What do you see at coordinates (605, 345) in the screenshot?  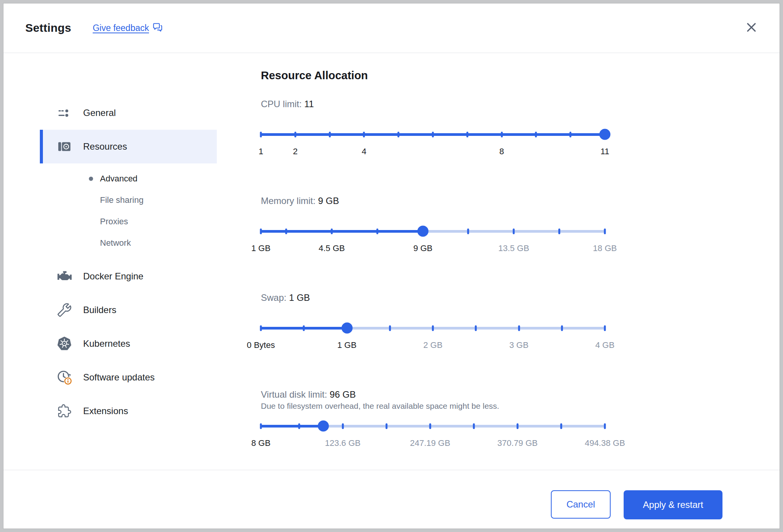 I see `swap-axis-label: 4 GB` at bounding box center [605, 345].